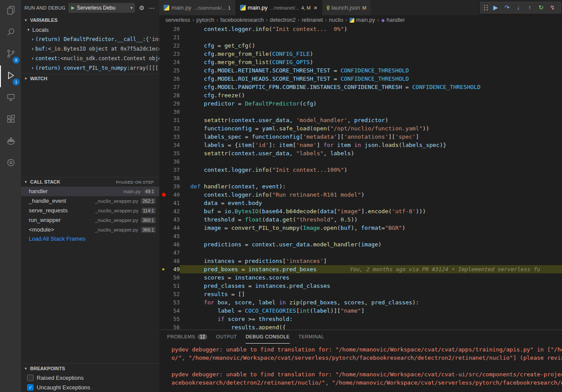  What do you see at coordinates (141, 8) in the screenshot?
I see `gear-icon: ⚙` at bounding box center [141, 8].